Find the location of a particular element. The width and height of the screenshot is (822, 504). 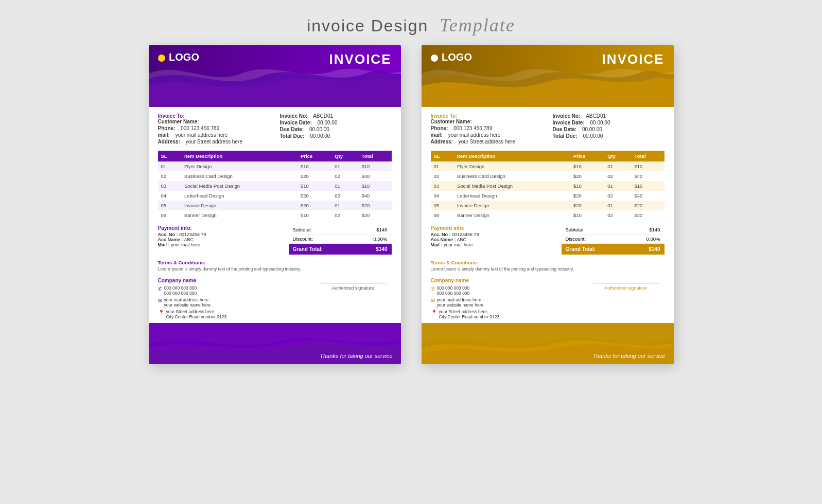

purple-terms: Terms & Conditions: Lorem Ipsum is simpl… is located at coordinates (275, 265).